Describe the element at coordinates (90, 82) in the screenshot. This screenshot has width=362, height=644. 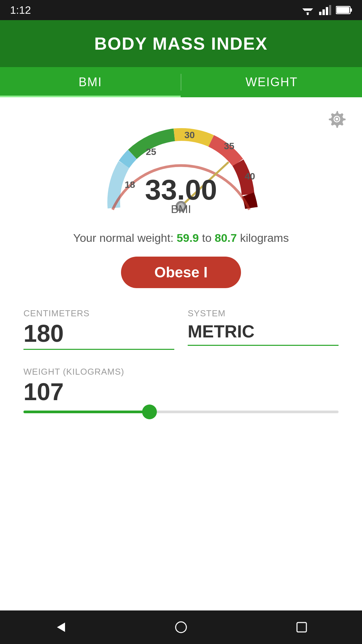
I see `tab-bmi-label: BMI` at that location.